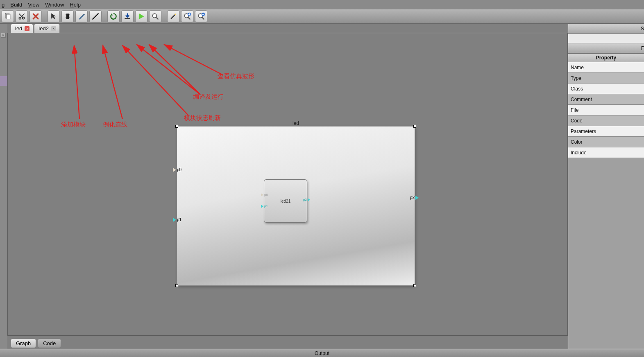  I want to click on viewtab-graph: Graph, so click(23, 343).